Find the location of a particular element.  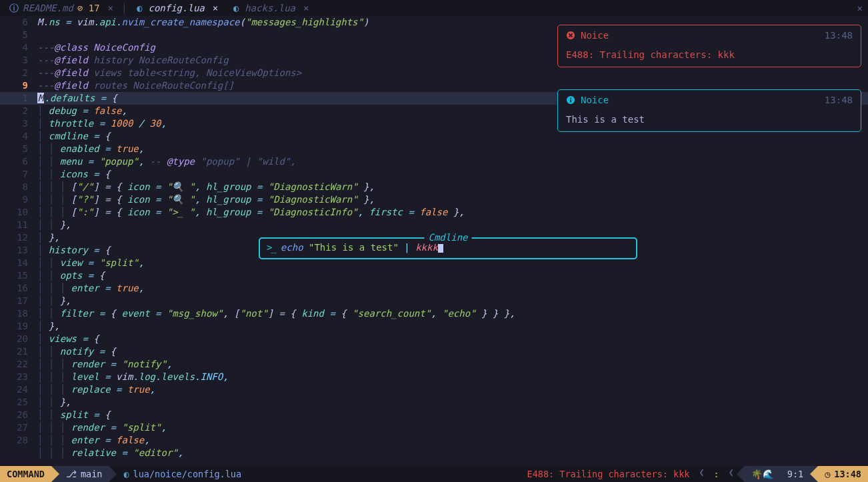

code-content: ---@field views table<string, NoiceViewO… is located at coordinates (453, 73).